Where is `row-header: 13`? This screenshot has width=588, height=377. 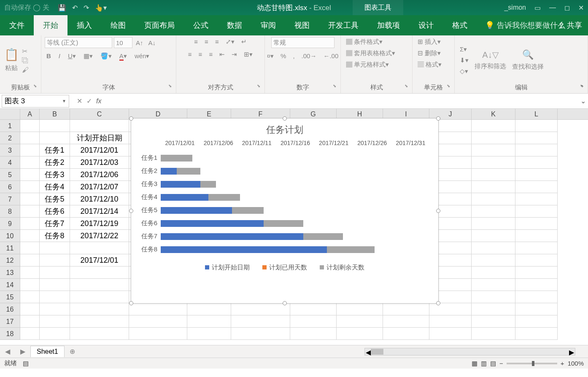
row-header: 13 is located at coordinates (10, 272).